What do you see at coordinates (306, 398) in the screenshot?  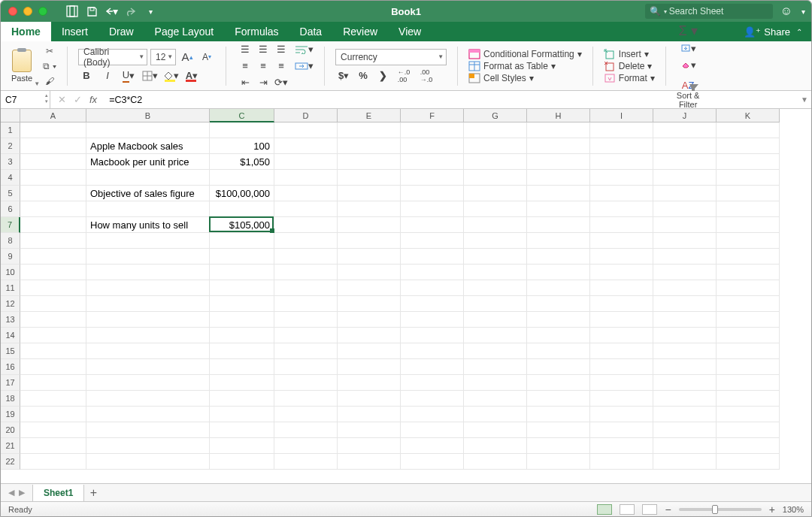 I see `cell-D18` at bounding box center [306, 398].